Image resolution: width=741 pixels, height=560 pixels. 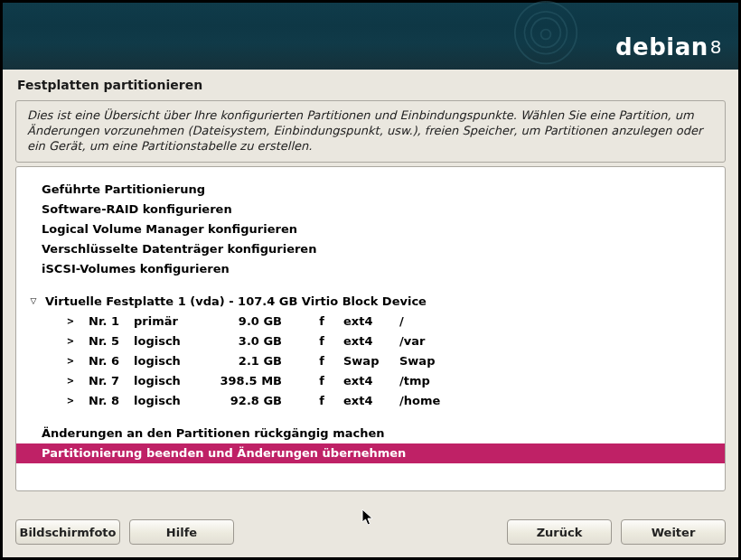 I want to click on partition-row: > Nr. 8 logisch 92.8 GB f ext4 /home, so click(x=370, y=401).